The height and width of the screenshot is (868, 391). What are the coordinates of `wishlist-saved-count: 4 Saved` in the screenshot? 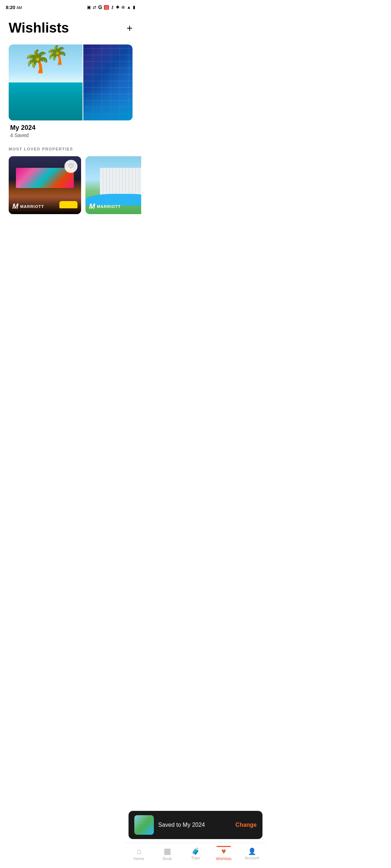 It's located at (71, 135).